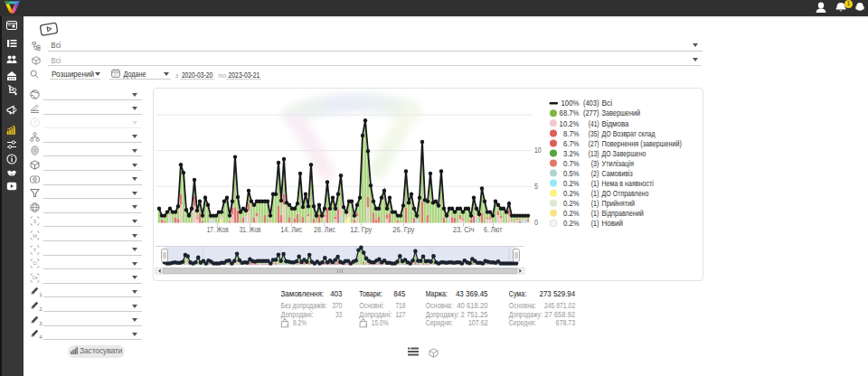  Describe the element at coordinates (400, 306) in the screenshot. I see `svg-text: 718` at that location.